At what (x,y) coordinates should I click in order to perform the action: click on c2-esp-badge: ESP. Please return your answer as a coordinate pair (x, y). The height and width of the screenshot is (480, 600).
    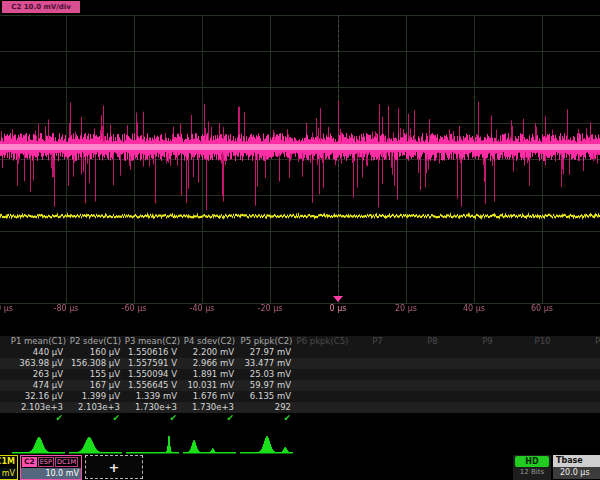
    Looking at the image, I should click on (46, 462).